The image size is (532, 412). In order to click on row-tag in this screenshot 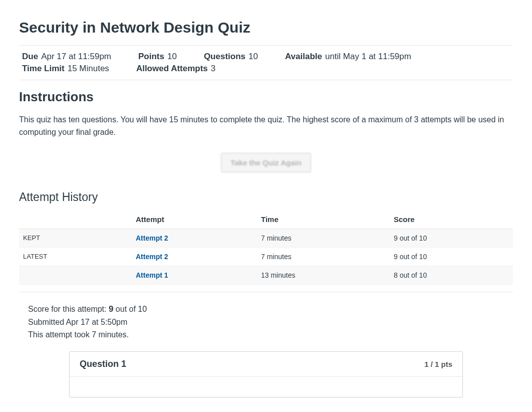, I will do `click(75, 275)`.